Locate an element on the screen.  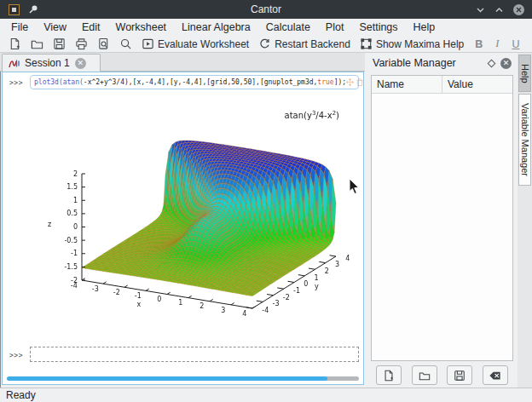
new-document-button is located at coordinates (15, 44).